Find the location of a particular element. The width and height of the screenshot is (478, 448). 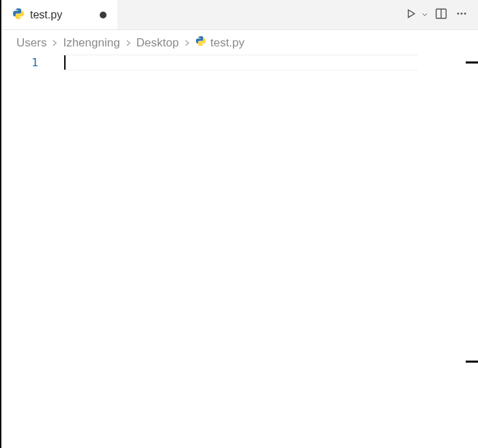

run-dropdown-button is located at coordinates (425, 15).